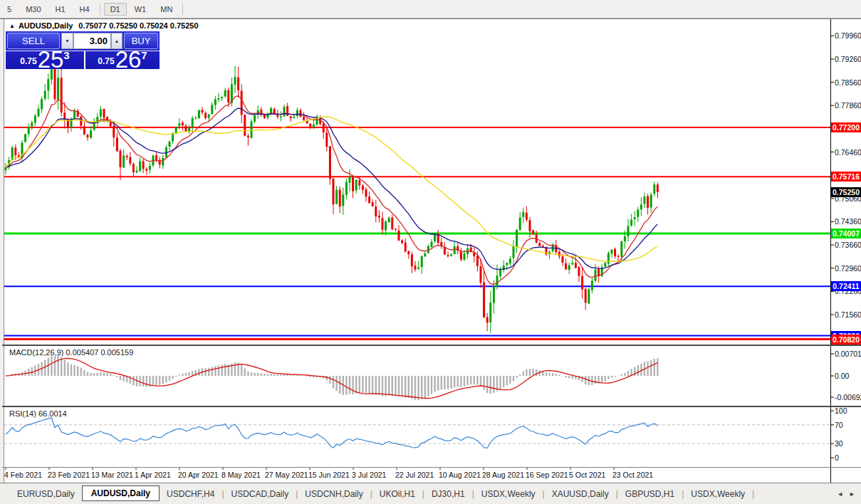  What do you see at coordinates (397, 494) in the screenshot?
I see `chart-tab-ukoil-h1: UKOil,H1` at bounding box center [397, 494].